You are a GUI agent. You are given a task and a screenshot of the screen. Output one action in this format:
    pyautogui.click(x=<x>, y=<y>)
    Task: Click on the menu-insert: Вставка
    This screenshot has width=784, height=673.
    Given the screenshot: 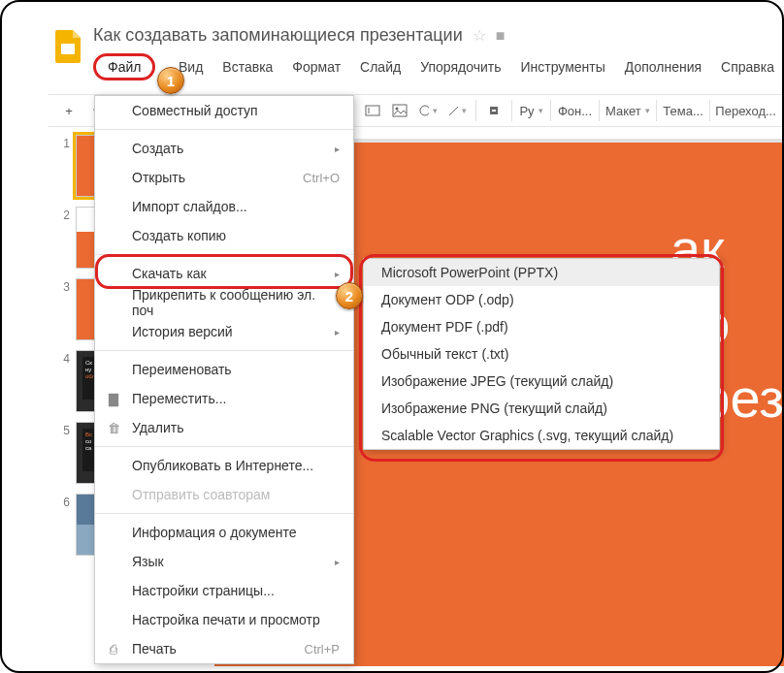 What is the action you would take?
    pyautogui.click(x=247, y=67)
    